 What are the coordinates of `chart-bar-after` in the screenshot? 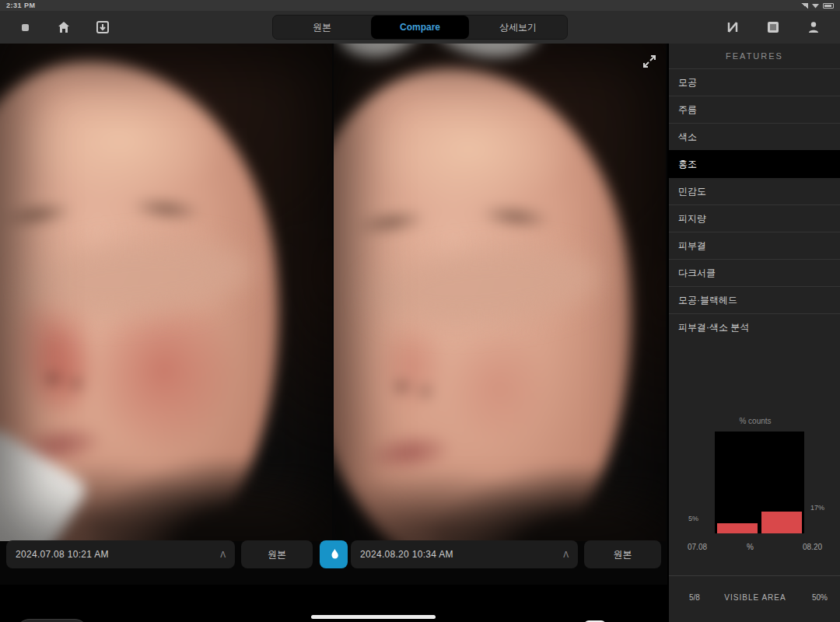 It's located at (782, 522).